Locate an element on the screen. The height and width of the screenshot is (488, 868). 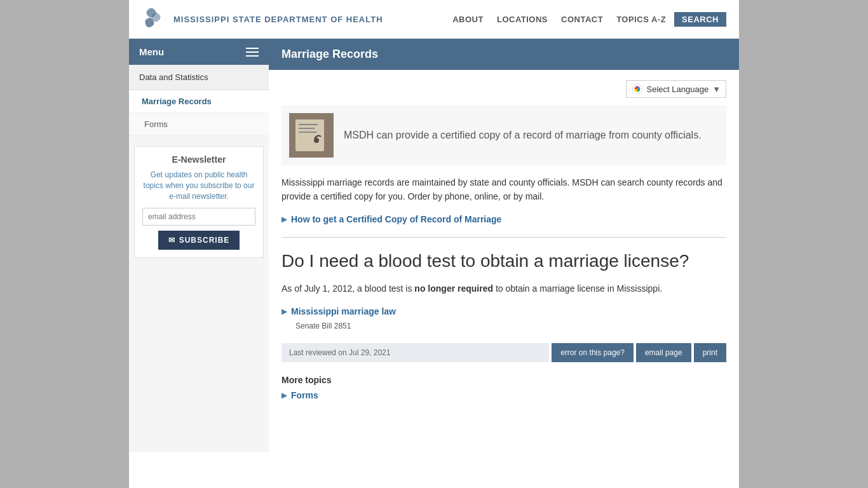
arrow-icon: ▶ is located at coordinates (285, 219).